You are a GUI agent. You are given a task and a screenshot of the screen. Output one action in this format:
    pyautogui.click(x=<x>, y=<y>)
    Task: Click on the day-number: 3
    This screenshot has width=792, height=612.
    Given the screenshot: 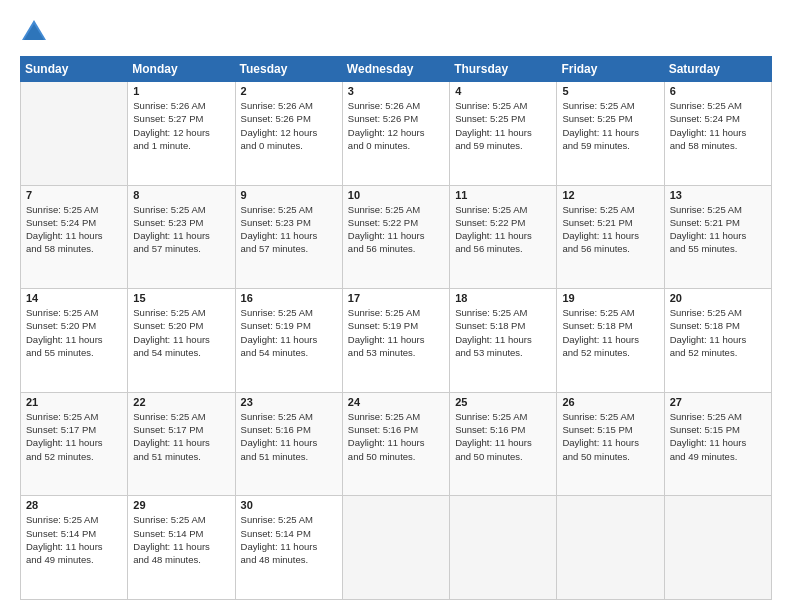 What is the action you would take?
    pyautogui.click(x=396, y=91)
    